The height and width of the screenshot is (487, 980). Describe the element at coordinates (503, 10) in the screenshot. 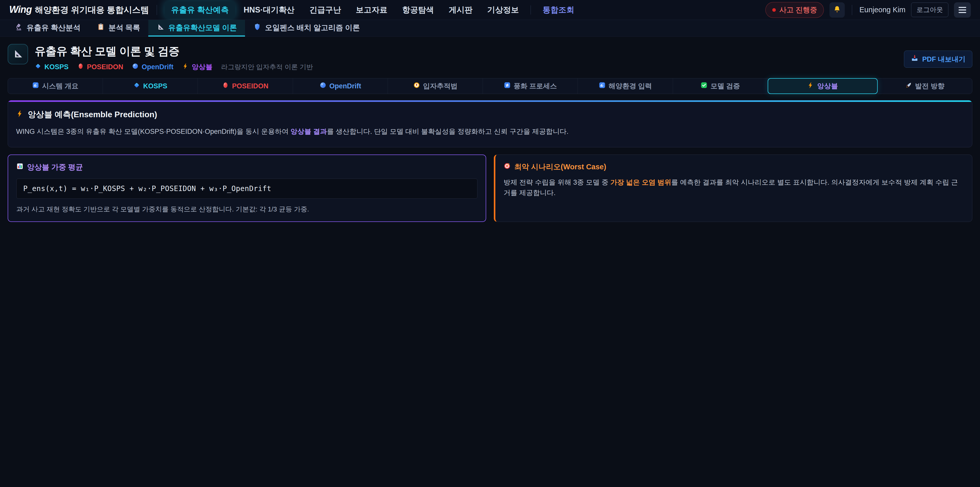

I see `nav-item-weather: 기상정보` at that location.